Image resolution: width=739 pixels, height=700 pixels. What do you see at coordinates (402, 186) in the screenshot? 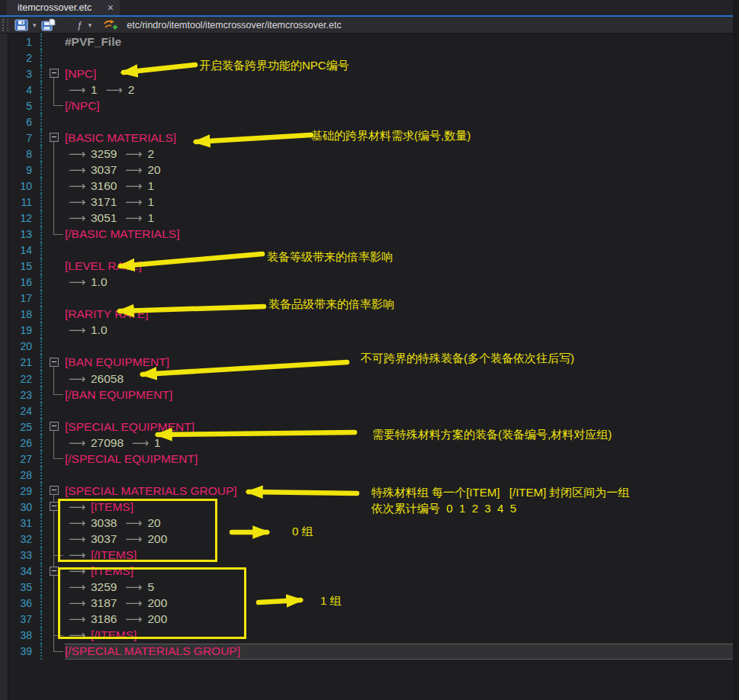
I see `code-line-content: ⟶3160⟶1` at bounding box center [402, 186].